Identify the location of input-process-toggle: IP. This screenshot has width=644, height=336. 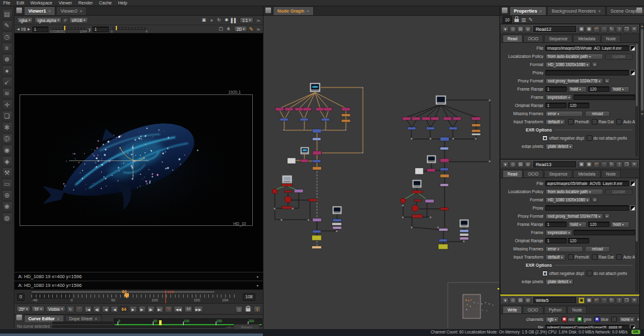
(65, 20).